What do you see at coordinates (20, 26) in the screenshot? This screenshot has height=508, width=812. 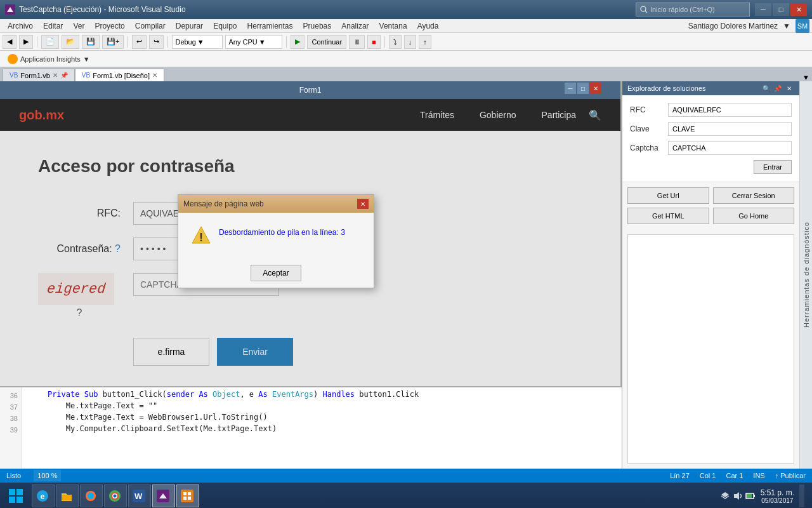 I see `menu-archivo: Archivo` at bounding box center [20, 26].